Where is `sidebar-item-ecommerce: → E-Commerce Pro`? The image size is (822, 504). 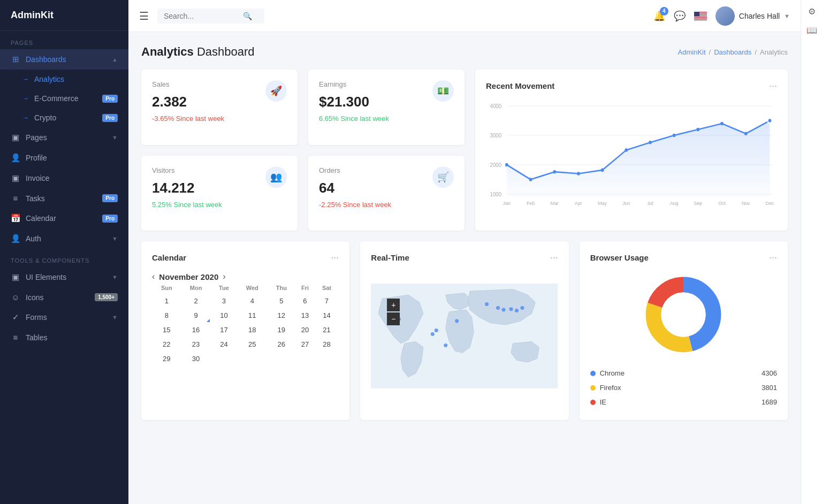
sidebar-item-ecommerce: → E-Commerce Pro is located at coordinates (64, 98).